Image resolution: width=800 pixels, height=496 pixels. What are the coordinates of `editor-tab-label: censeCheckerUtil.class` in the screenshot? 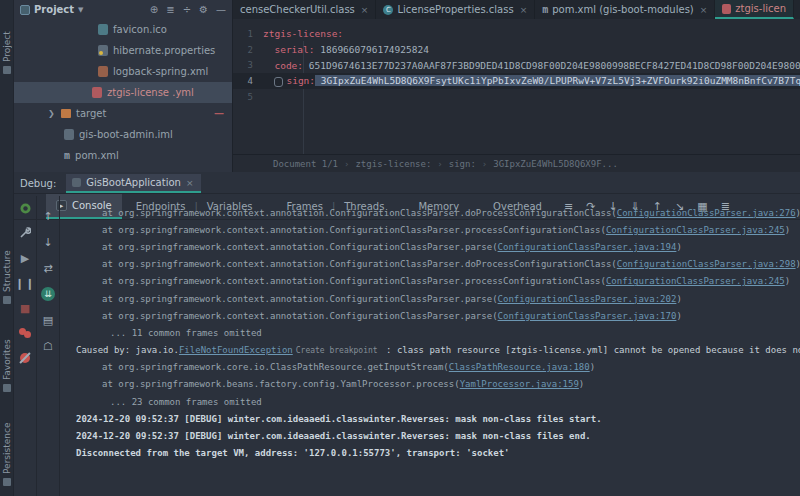 It's located at (298, 10).